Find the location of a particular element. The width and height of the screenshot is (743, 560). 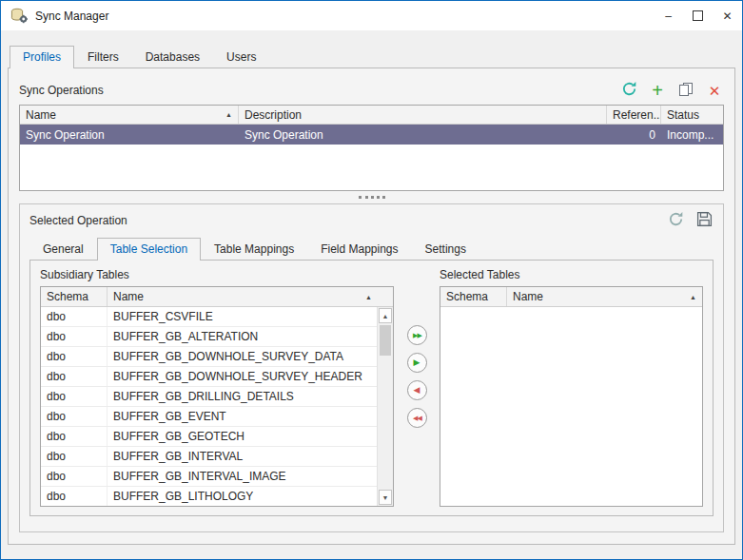

vertical-scrollbar: ▲ ▼ is located at coordinates (384, 407).